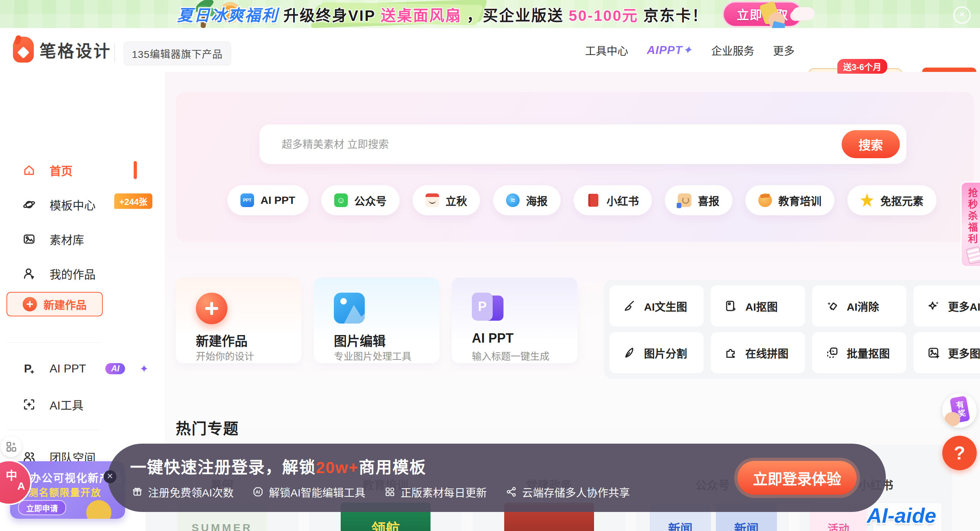 Image resolution: width=980 pixels, height=531 pixels. I want to click on header-divider, so click(115, 53).